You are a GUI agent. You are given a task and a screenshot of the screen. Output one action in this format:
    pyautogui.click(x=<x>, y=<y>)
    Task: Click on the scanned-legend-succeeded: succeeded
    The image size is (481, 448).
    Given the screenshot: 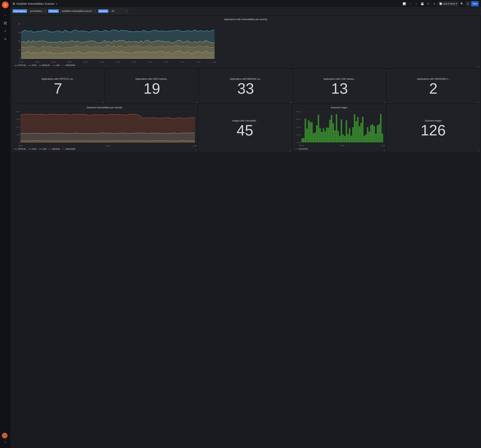 What is the action you would take?
    pyautogui.click(x=301, y=149)
    